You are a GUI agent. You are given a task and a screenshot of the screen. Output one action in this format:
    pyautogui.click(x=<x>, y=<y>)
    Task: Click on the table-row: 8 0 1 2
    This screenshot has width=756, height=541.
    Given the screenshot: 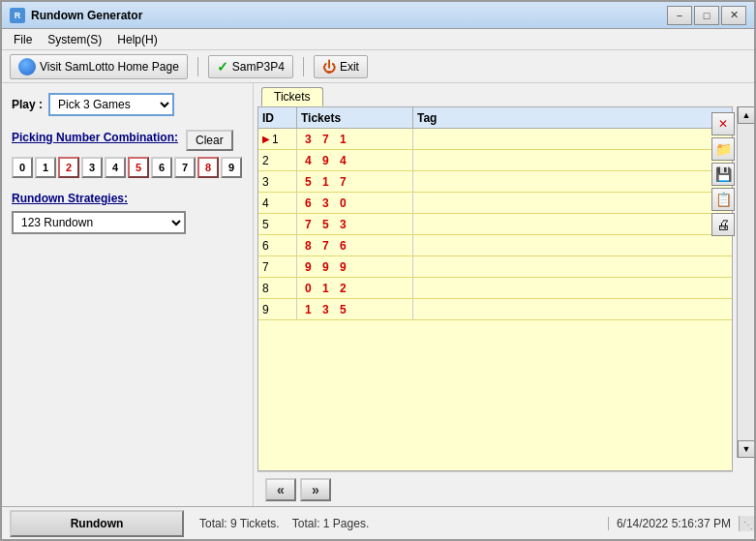 What is the action you would take?
    pyautogui.click(x=496, y=288)
    